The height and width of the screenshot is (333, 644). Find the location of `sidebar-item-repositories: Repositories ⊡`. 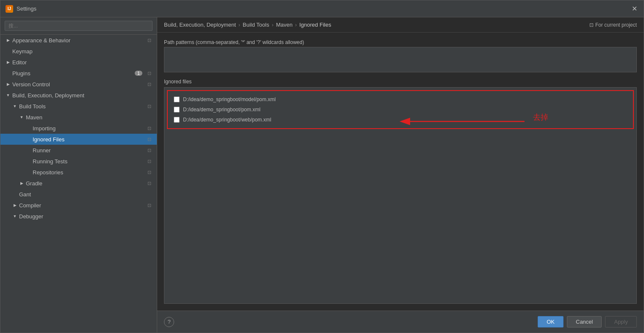

sidebar-item-repositories: Repositories ⊡ is located at coordinates (79, 172).